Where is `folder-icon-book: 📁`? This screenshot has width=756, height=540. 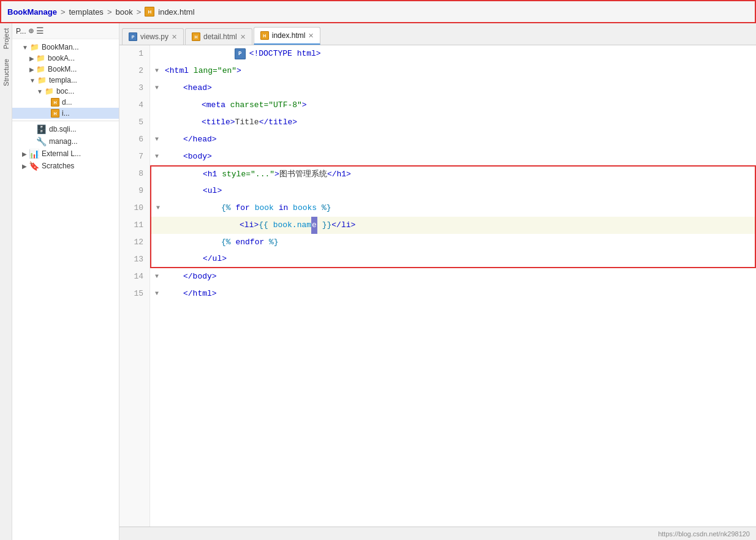 folder-icon-book: 📁 is located at coordinates (49, 91).